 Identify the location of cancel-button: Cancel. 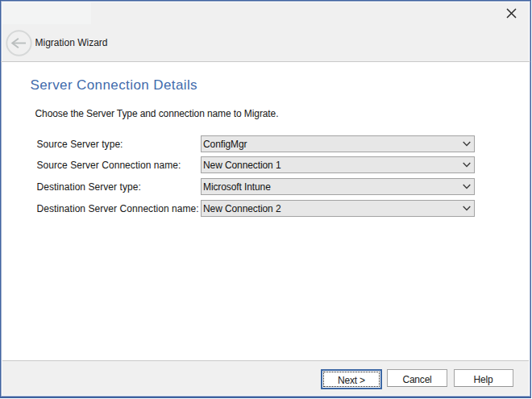
(418, 378).